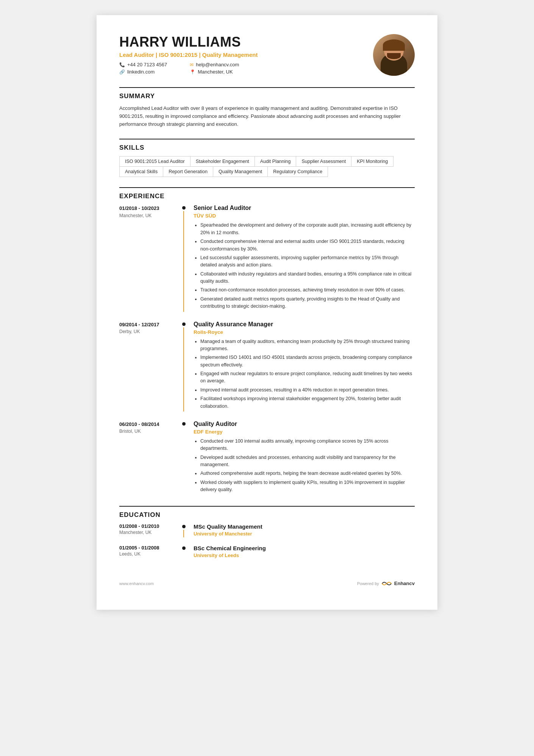 This screenshot has width=534, height=756. What do you see at coordinates (301, 366) in the screenshot?
I see `exp-content: Quality Assurance Manager Rolls-Royce Ma…` at bounding box center [301, 366].